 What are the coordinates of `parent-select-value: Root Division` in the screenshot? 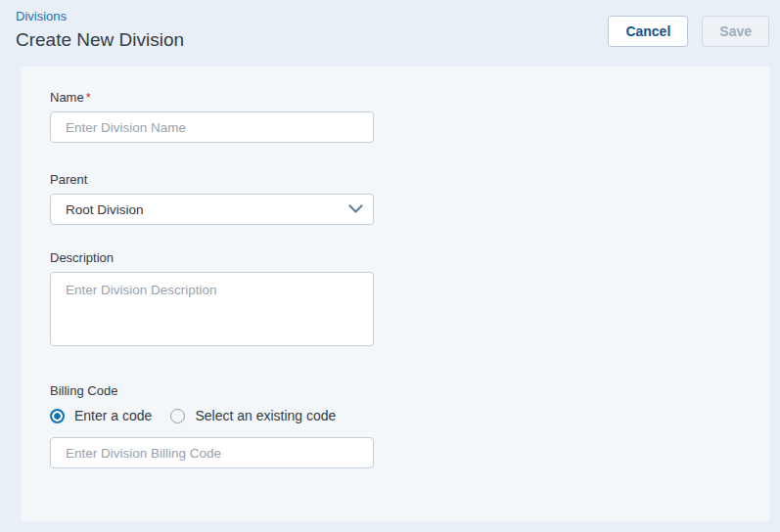 It's located at (105, 209).